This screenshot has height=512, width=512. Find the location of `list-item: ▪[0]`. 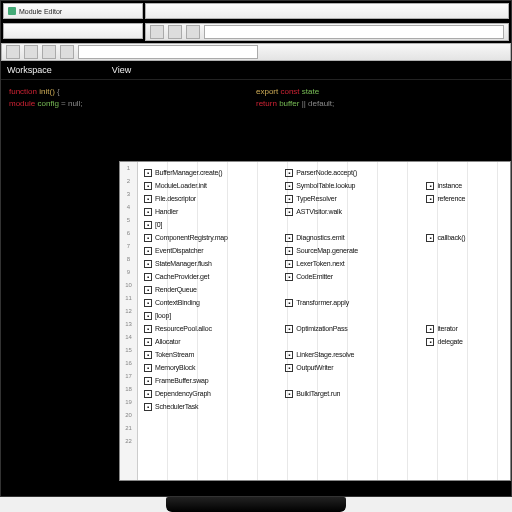

list-item: ▪[0] is located at coordinates (208, 224).